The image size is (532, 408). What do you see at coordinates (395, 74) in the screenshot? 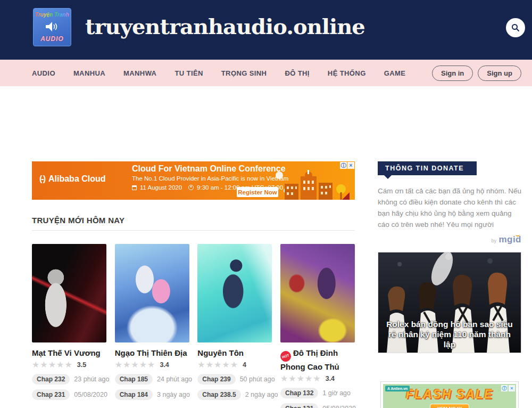
I see `nav-item-game: GAME` at bounding box center [395, 74].